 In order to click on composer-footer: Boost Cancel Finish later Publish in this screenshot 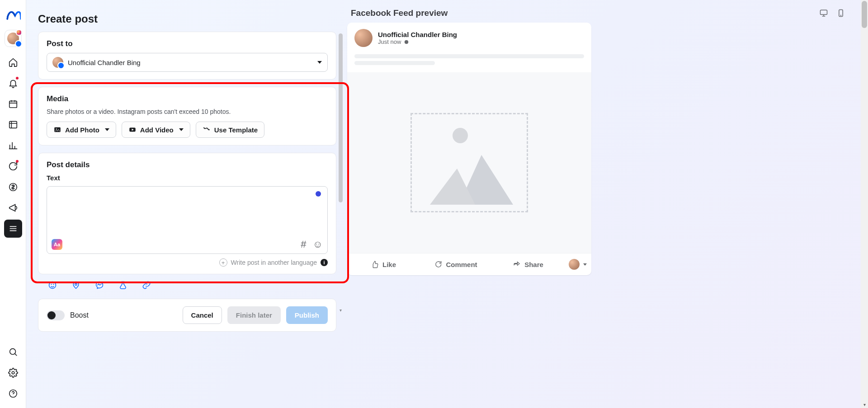, I will do `click(187, 315)`.